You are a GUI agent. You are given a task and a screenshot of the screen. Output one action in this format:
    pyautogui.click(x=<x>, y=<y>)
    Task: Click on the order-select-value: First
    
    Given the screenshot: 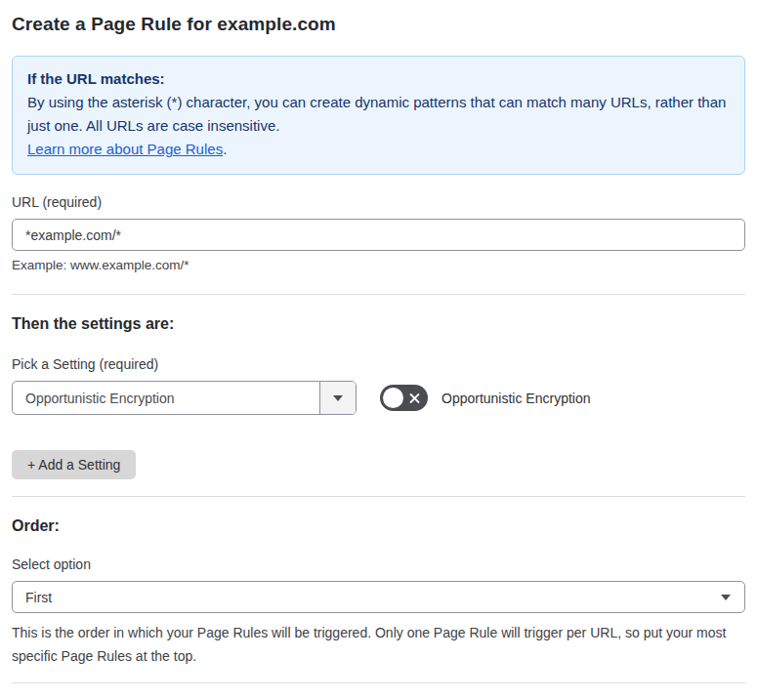 What is the action you would take?
    pyautogui.click(x=373, y=597)
    